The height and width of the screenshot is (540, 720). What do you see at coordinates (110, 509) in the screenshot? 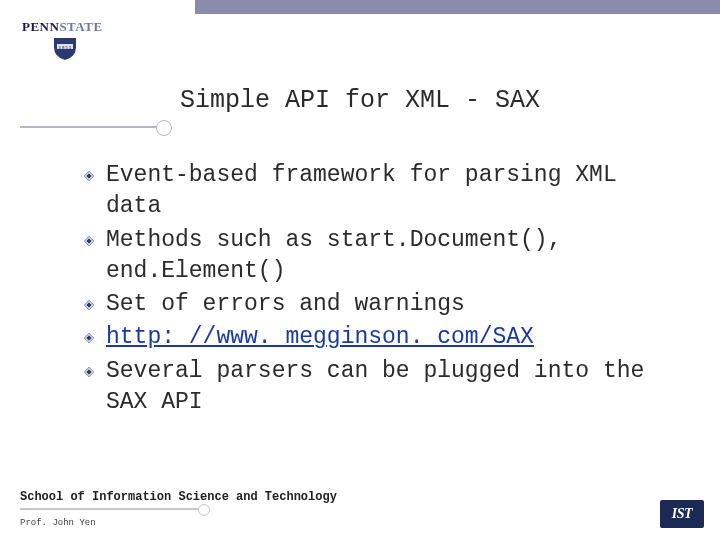
I see `footer-rule` at bounding box center [110, 509].